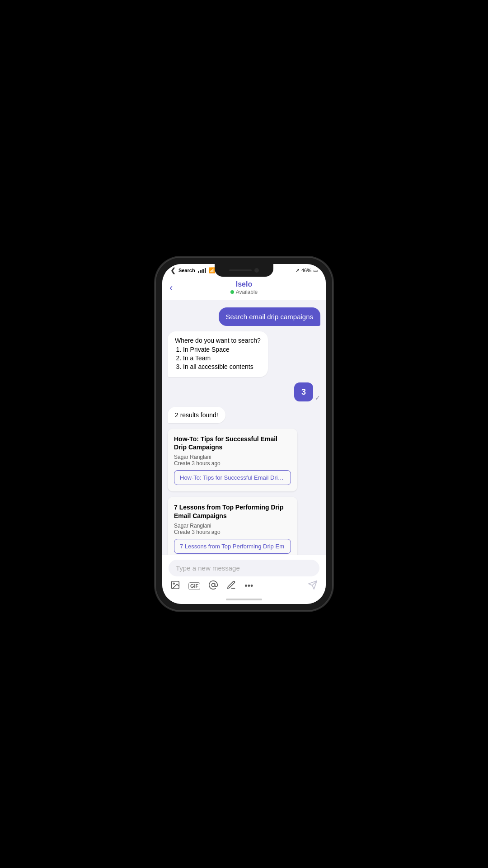 This screenshot has height=868, width=488. Describe the element at coordinates (257, 270) in the screenshot. I see `camera-dot` at that location.